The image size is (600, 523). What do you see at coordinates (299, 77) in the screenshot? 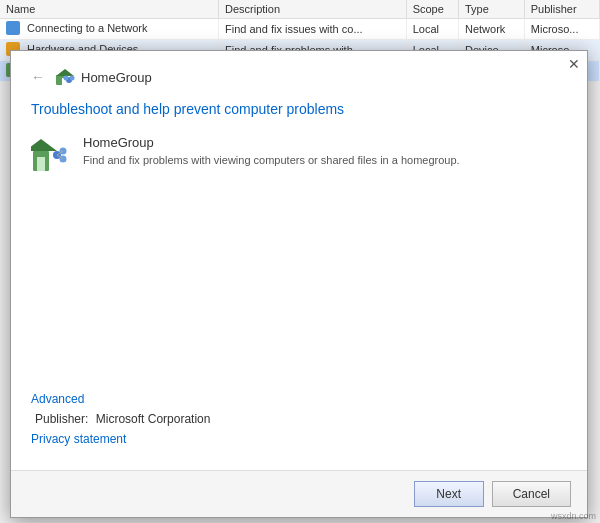
I see `back-nav: ← HomeGroup` at bounding box center [299, 77].